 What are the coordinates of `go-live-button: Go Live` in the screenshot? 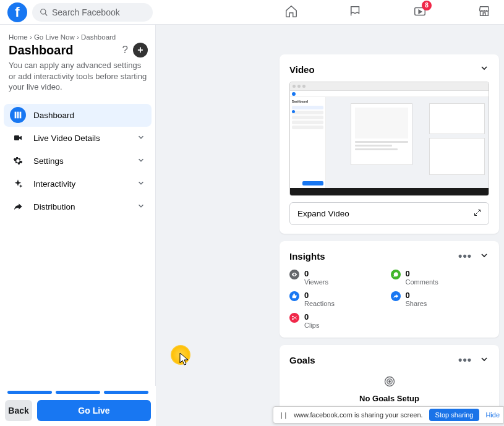 It's located at (94, 411).